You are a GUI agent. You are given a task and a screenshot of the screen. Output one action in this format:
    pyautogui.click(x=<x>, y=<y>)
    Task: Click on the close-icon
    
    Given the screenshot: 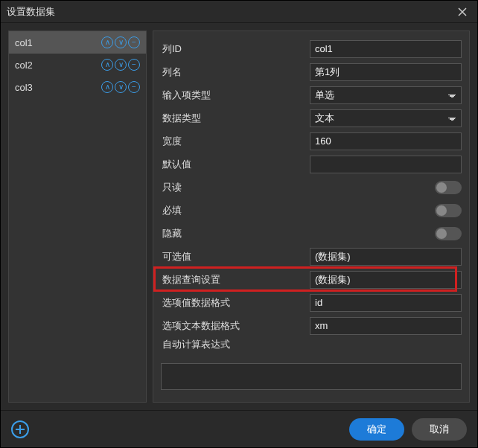 What is the action you would take?
    pyautogui.click(x=462, y=12)
    